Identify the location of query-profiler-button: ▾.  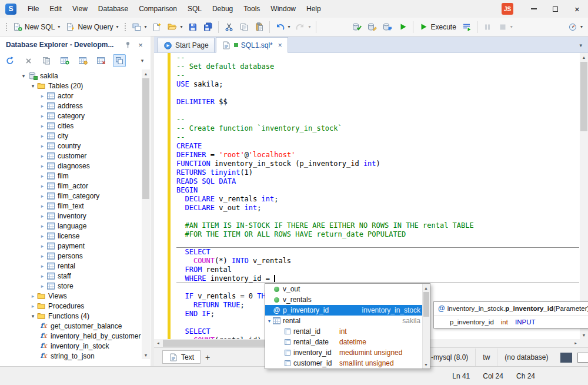
(575, 27).